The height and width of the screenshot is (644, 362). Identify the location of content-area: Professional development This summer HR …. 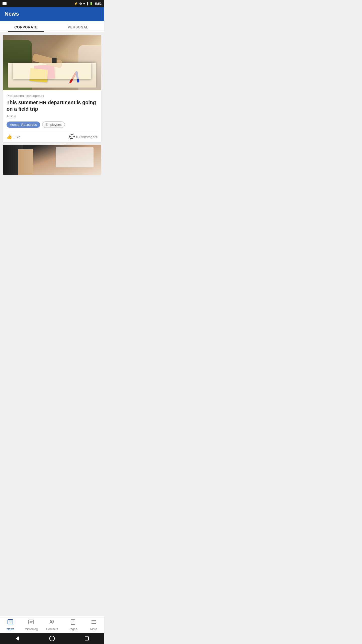
(52, 105).